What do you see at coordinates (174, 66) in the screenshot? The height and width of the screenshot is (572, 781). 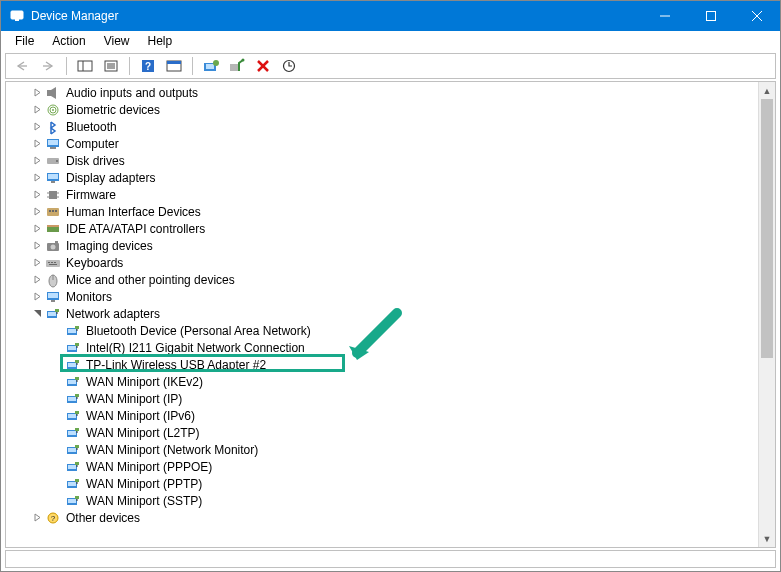 I see `action-button` at bounding box center [174, 66].